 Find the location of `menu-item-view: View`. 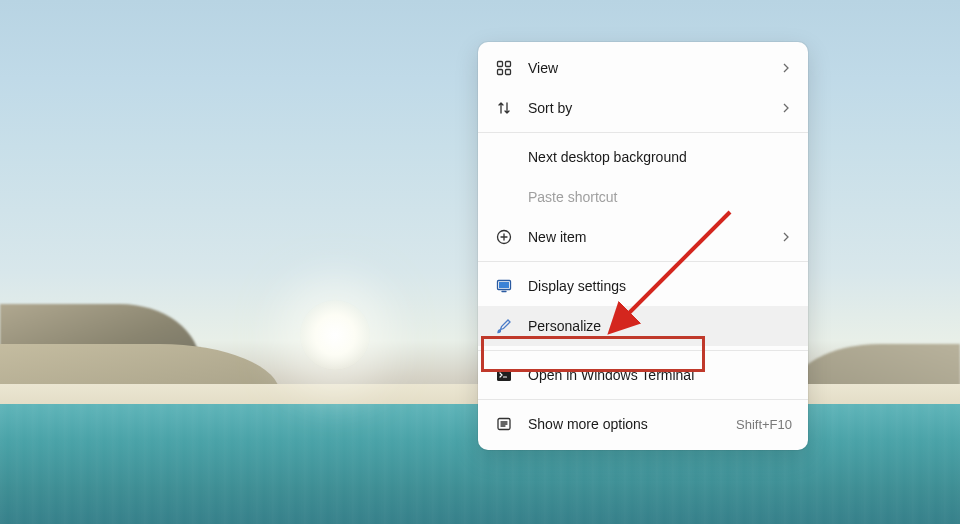

menu-item-view: View is located at coordinates (643, 68).